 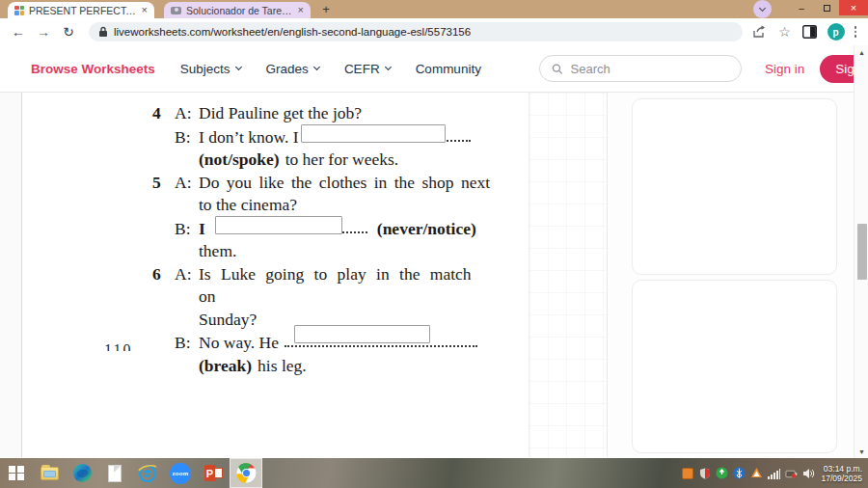 What do you see at coordinates (210, 69) in the screenshot?
I see `nav-subjects: Subjects` at bounding box center [210, 69].